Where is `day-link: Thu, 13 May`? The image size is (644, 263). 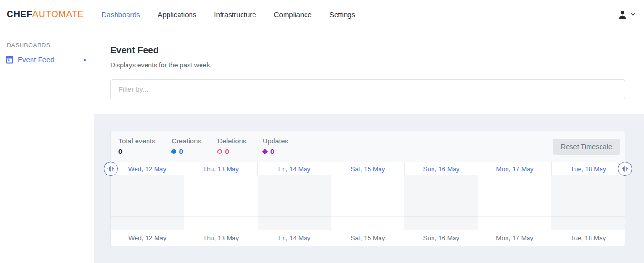
day-link: Thu, 13 May is located at coordinates (221, 169).